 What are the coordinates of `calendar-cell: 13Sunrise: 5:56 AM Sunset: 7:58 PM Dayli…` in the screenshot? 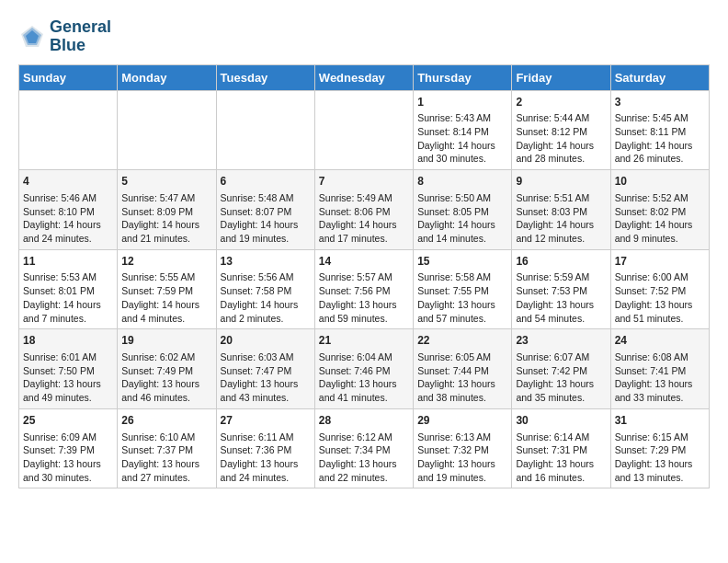 It's located at (265, 289).